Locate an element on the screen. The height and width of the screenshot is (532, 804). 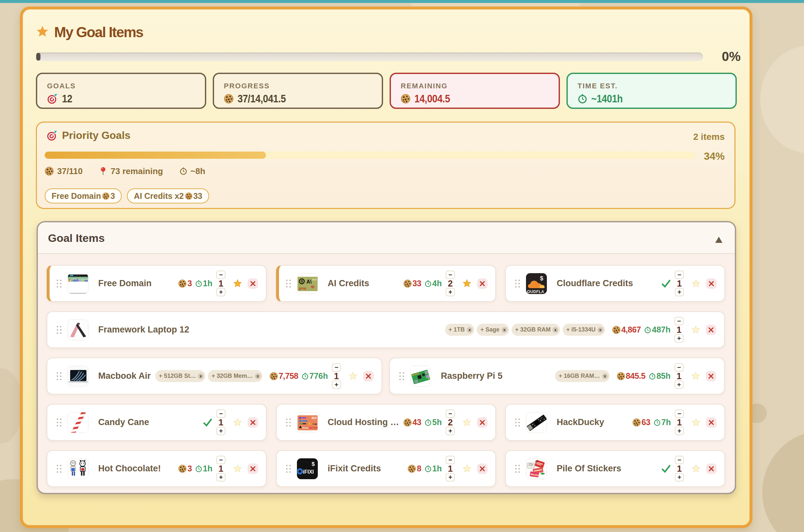
svg-text: groq is located at coordinates (302, 288).